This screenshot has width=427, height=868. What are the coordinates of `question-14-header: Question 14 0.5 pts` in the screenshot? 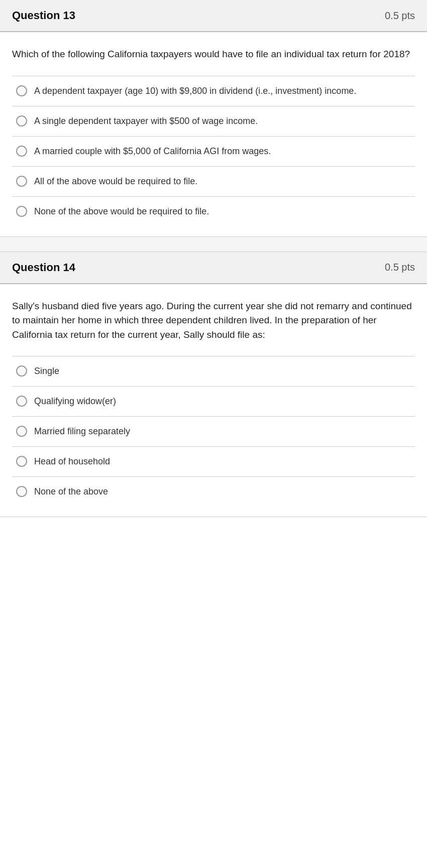 It's located at (214, 268).